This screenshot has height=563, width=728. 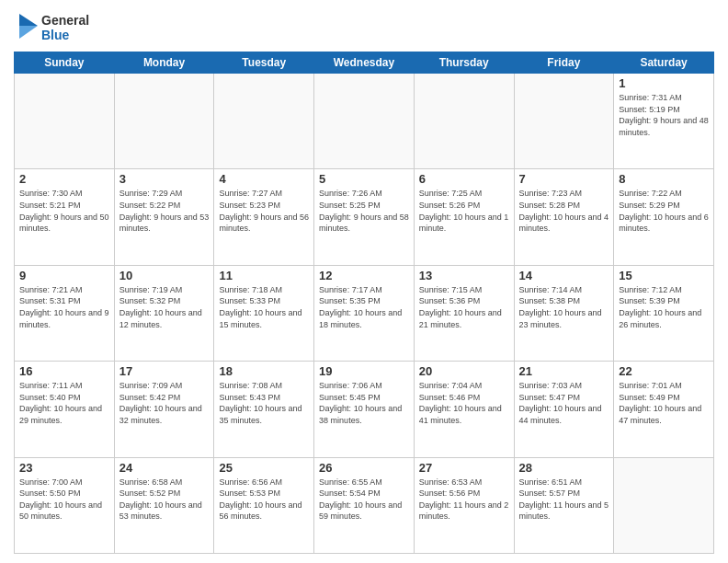 What do you see at coordinates (264, 500) in the screenshot?
I see `day-info: Sunrise: 6:56 AM Sunset: 5:53 PM Dayligh…` at bounding box center [264, 500].